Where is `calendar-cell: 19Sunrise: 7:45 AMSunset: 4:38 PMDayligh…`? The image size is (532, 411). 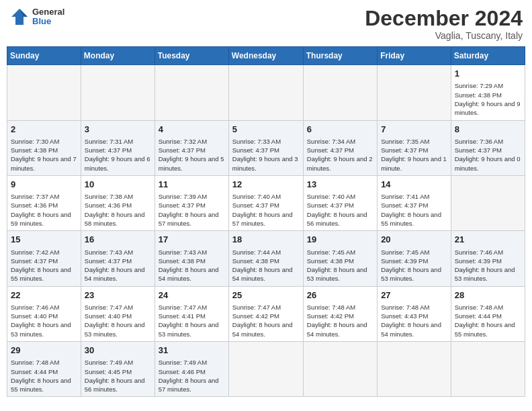 calendar-cell: 19Sunrise: 7:45 AMSunset: 4:38 PMDayligh… is located at coordinates (340, 259).